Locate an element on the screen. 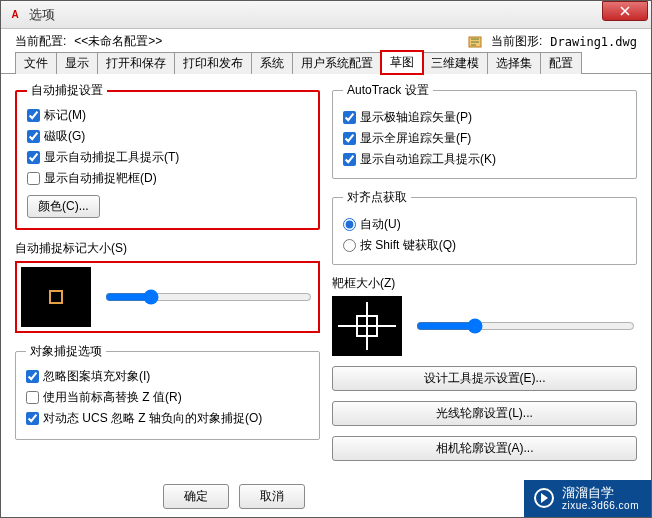 The image size is (652, 518). marker-checkbox is located at coordinates (34, 116).